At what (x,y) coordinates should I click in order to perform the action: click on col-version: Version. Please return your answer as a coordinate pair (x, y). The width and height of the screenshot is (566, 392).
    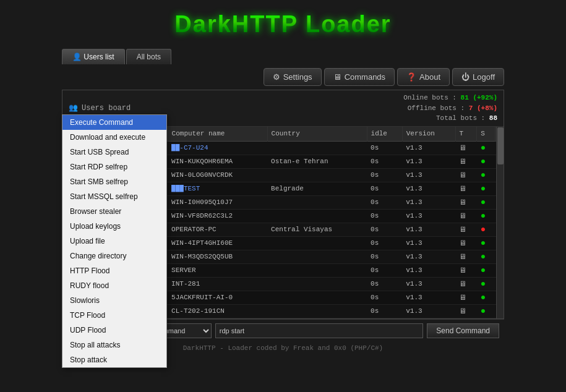
    Looking at the image, I should click on (429, 134).